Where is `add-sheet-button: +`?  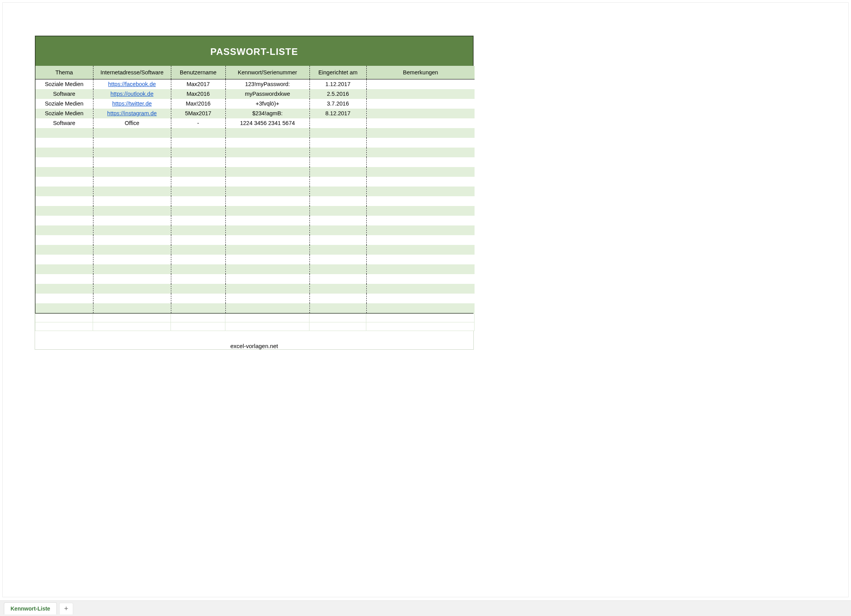
add-sheet-button: + is located at coordinates (66, 609).